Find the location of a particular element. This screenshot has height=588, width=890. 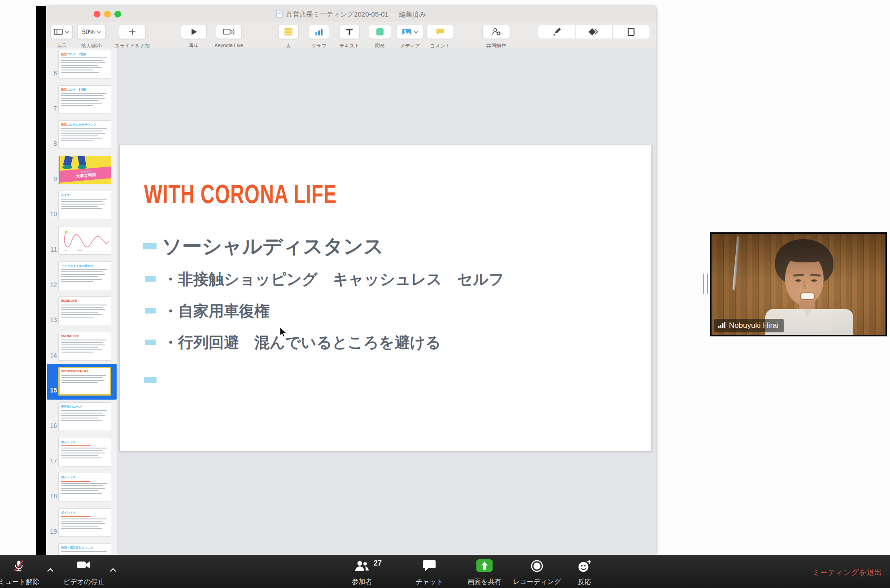

toolbar-item-アニメーション: アニメーション is located at coordinates (594, 32).